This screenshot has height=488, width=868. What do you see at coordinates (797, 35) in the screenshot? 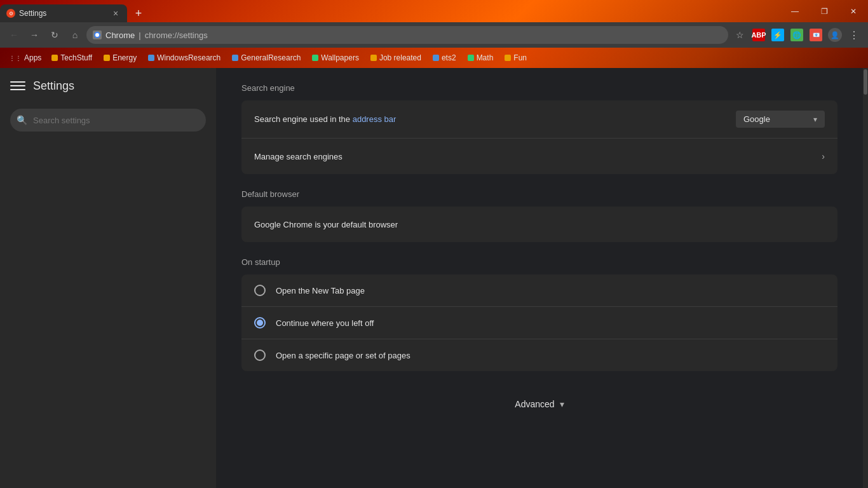
I see `toolbar-icons: ☆ ABP ⚡ 🌐 📧 👤 ⋮` at bounding box center [797, 35].